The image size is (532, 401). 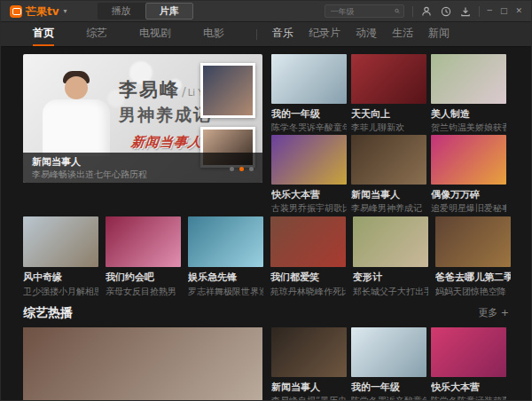 What do you see at coordinates (283, 34) in the screenshot?
I see `nav-tab-music: 音乐` at bounding box center [283, 34].